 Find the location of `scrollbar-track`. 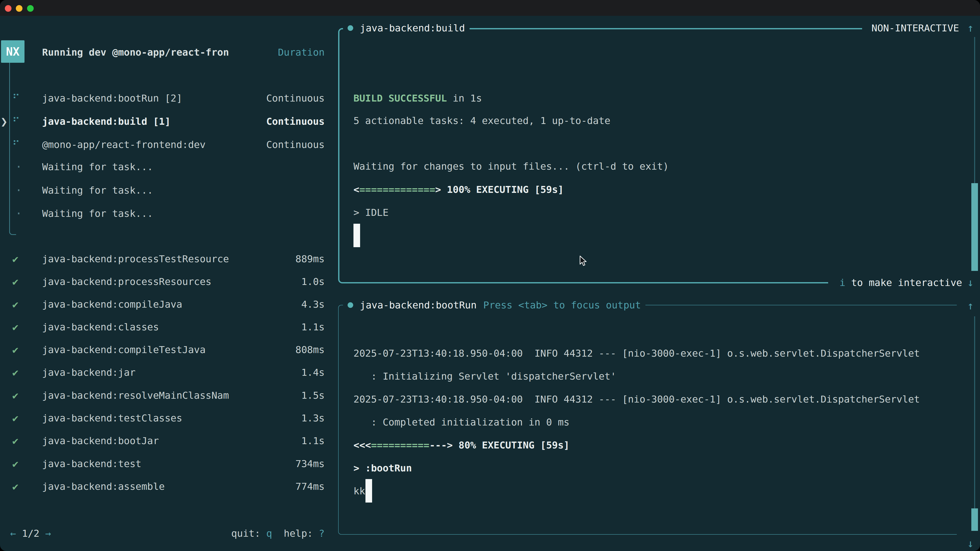

scrollbar-track is located at coordinates (975, 424).